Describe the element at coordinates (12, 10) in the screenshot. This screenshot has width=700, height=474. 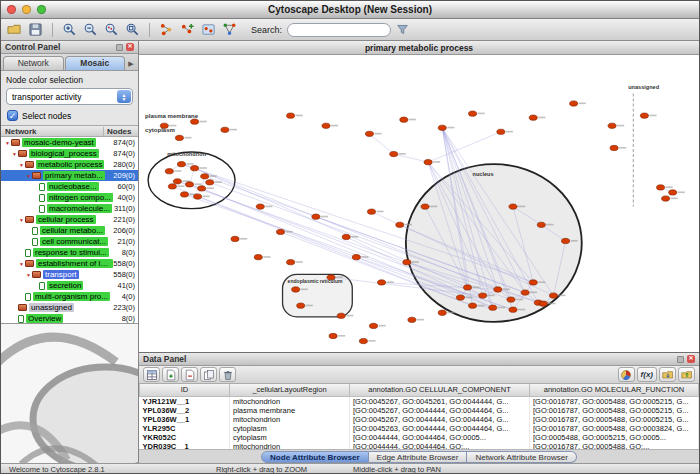
I see `close-window-button` at that location.